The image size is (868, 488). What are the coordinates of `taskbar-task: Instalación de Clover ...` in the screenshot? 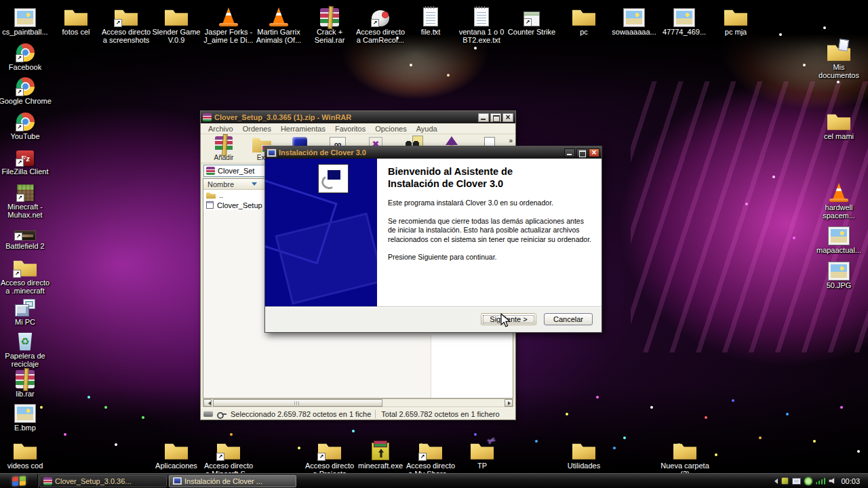 It's located at (233, 481).